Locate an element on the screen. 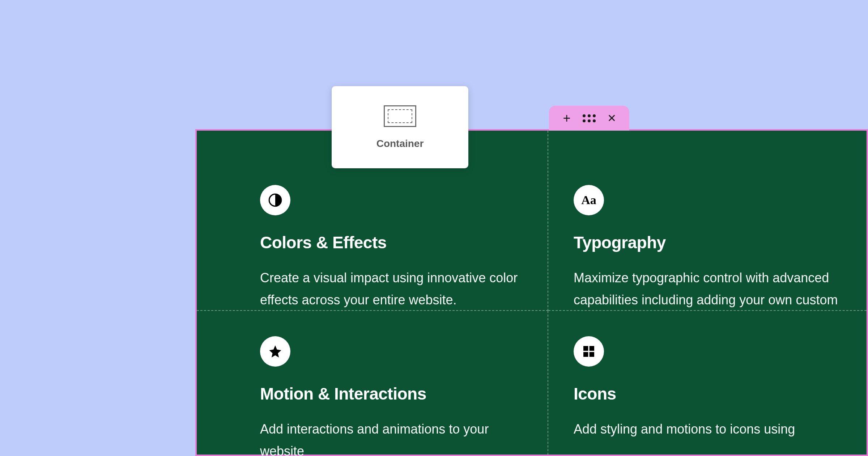 The height and width of the screenshot is (456, 868). popover-label: Container is located at coordinates (400, 144).